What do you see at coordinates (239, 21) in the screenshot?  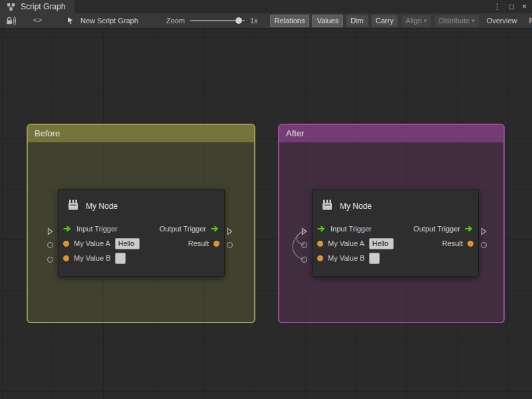 I see `zoom-slider-knob` at bounding box center [239, 21].